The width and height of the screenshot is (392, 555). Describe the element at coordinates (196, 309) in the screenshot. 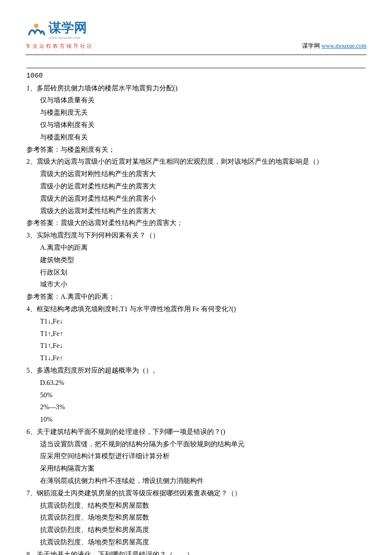

I see `question-text: 4、框架结构考虑填充墙刚度时,T1 与水平弹性地震作用 Fe 有何变化?()` at that location.